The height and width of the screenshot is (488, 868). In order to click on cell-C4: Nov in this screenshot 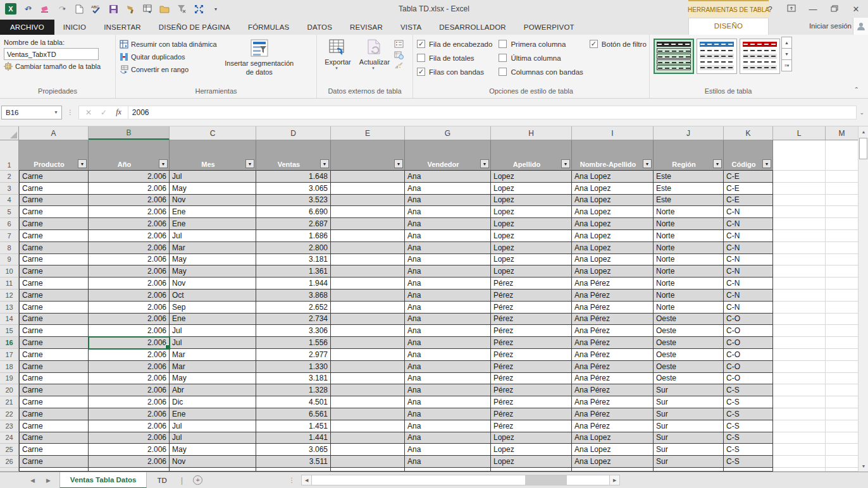, I will do `click(213, 201)`.